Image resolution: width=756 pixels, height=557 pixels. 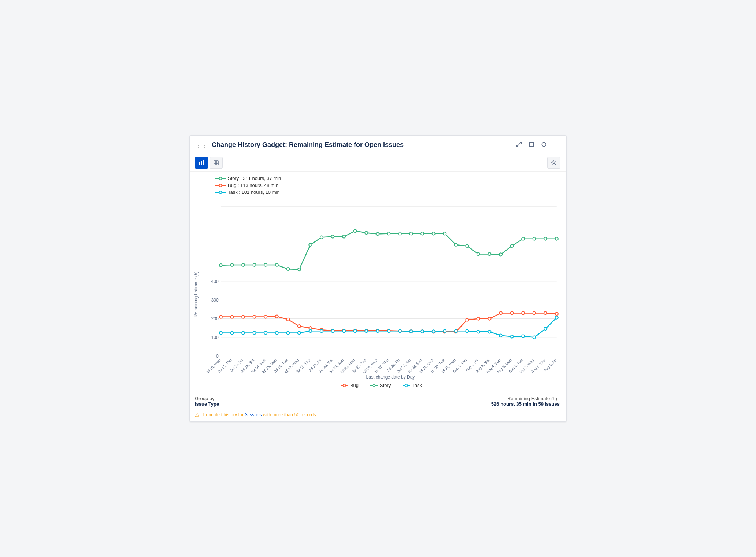 What do you see at coordinates (201, 145) in the screenshot?
I see `drag-handle: ⋮⋮` at bounding box center [201, 145].